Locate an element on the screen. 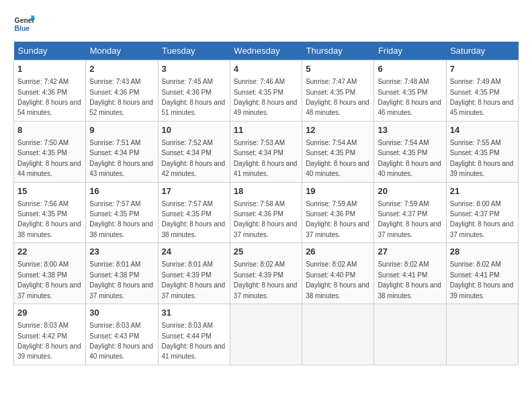  day-number: 24 is located at coordinates (194, 252).